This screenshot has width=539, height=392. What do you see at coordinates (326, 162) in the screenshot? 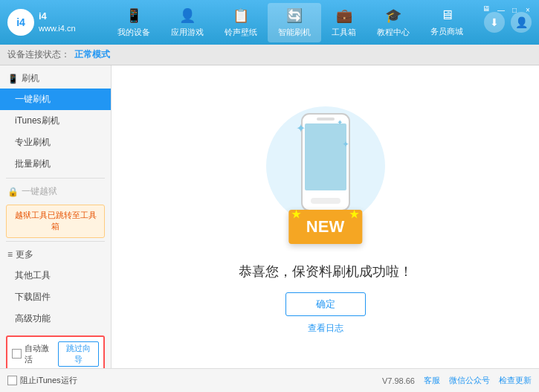
I see `phone-svg: ✦ ✦ ✦` at bounding box center [326, 162].